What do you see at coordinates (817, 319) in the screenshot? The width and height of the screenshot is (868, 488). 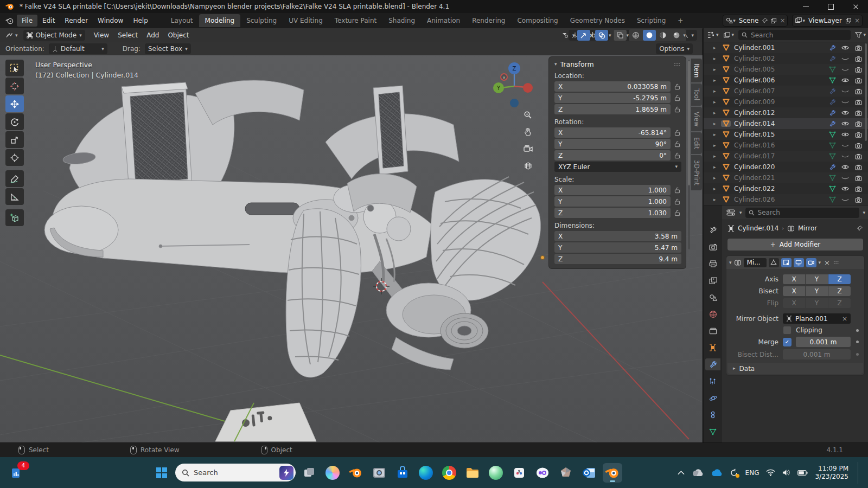 I see `mirror-object-field: Plane.001 ×` at bounding box center [817, 319].